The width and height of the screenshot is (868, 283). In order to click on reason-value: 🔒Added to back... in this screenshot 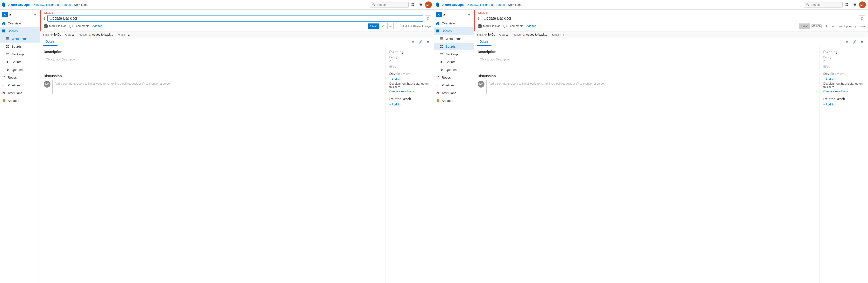, I will do `click(100, 35)`.